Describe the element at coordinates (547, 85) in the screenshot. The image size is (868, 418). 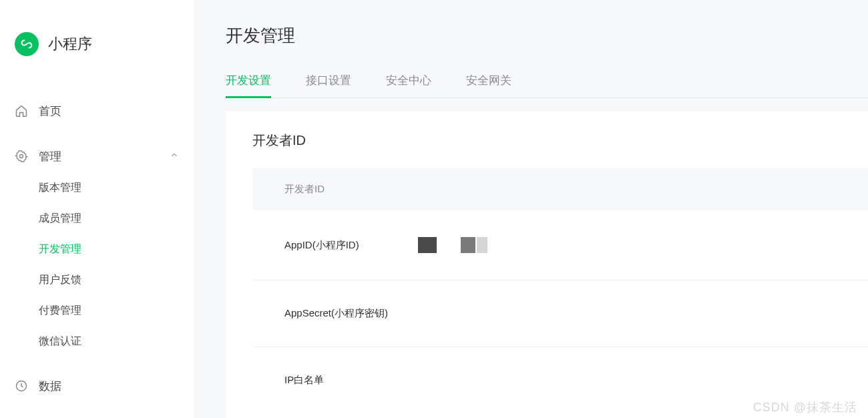
I see `tabs: 开发设置 接口设置 安全中心 安全网关` at that location.